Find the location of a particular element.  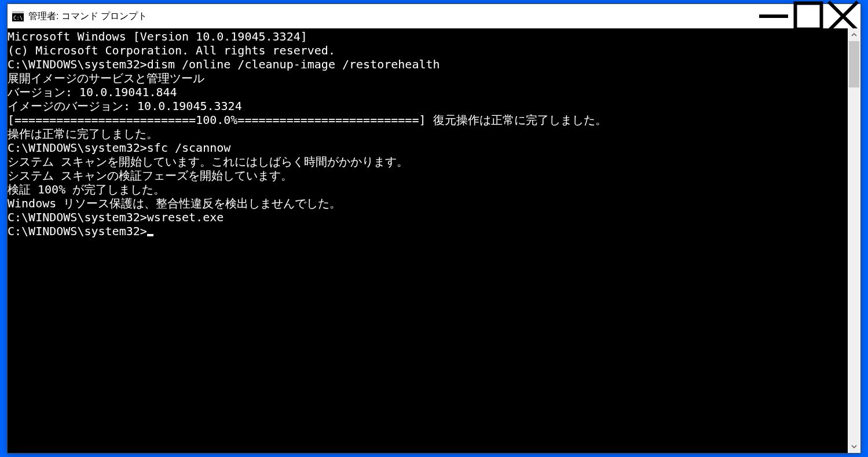

cmd-icon: C:\ is located at coordinates (18, 16).